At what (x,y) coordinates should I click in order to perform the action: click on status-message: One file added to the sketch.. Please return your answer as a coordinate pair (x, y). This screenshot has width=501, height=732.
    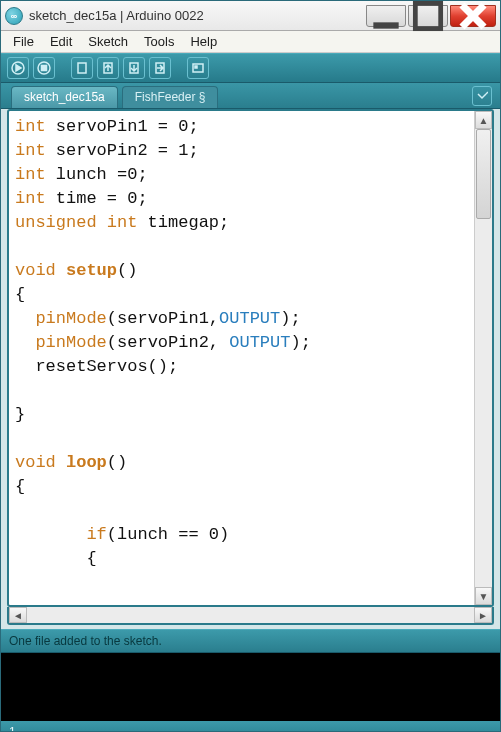
    Looking at the image, I should click on (86, 641).